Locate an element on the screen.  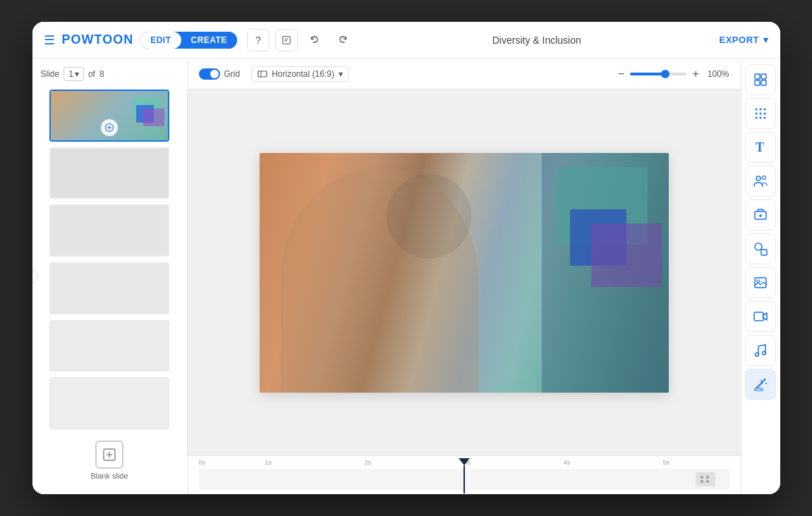
timeline-mark-3: 3s is located at coordinates (514, 462).